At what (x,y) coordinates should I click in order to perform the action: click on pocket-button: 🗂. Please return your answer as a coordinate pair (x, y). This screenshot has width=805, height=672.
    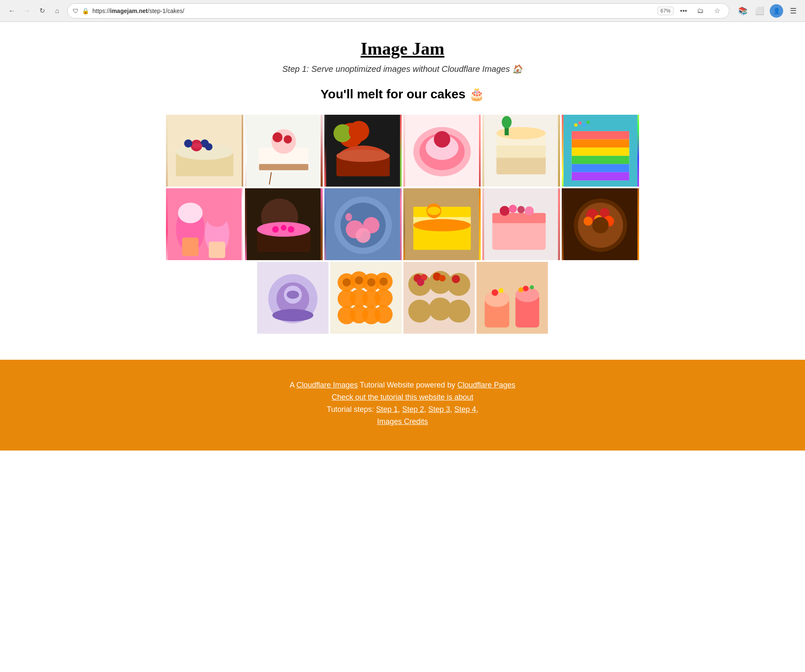
    Looking at the image, I should click on (700, 11).